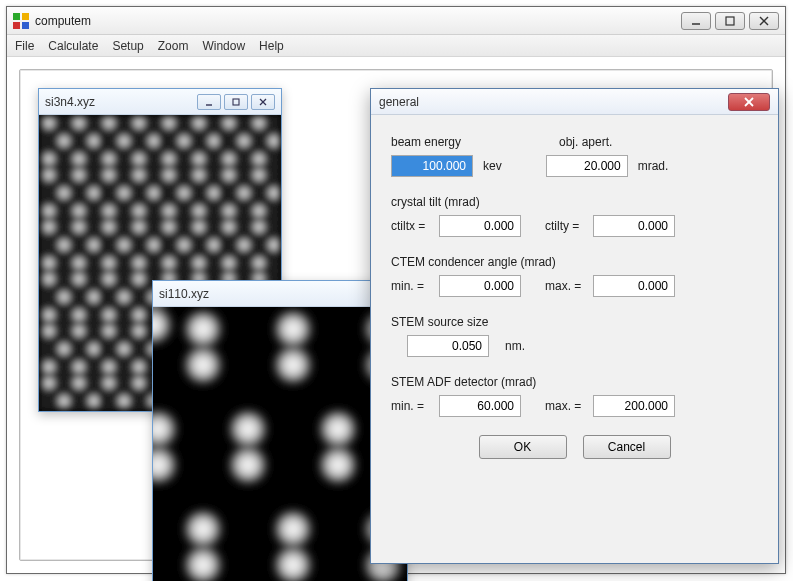 This screenshot has width=793, height=581. What do you see at coordinates (415, 226) in the screenshot?
I see `ctiltx-label: ctiltx =` at bounding box center [415, 226].